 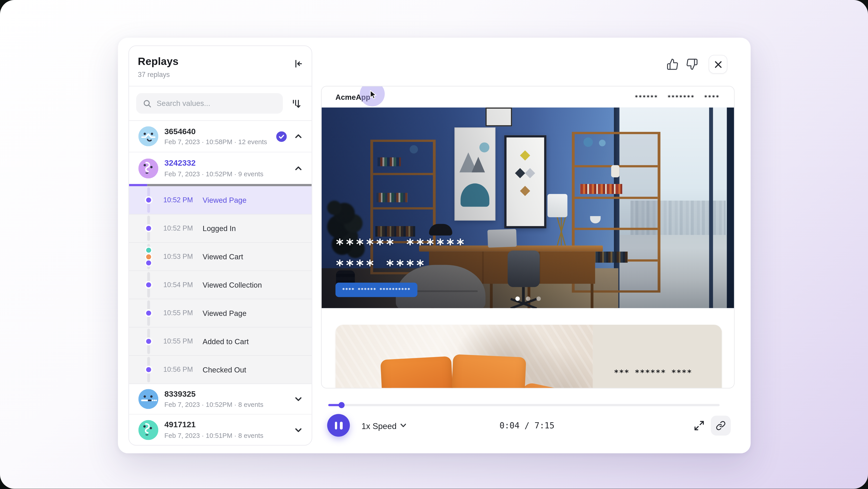 What do you see at coordinates (401, 244) in the screenshot?
I see `masked-hero-line1: ****** ******` at bounding box center [401, 244].